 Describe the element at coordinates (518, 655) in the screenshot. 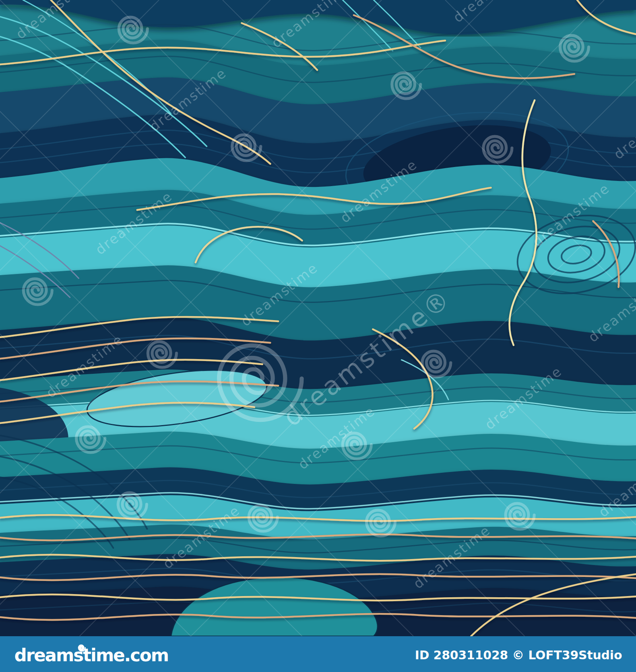

I see `image-credit: ID 280311028 © LOFT39Studio` at that location.